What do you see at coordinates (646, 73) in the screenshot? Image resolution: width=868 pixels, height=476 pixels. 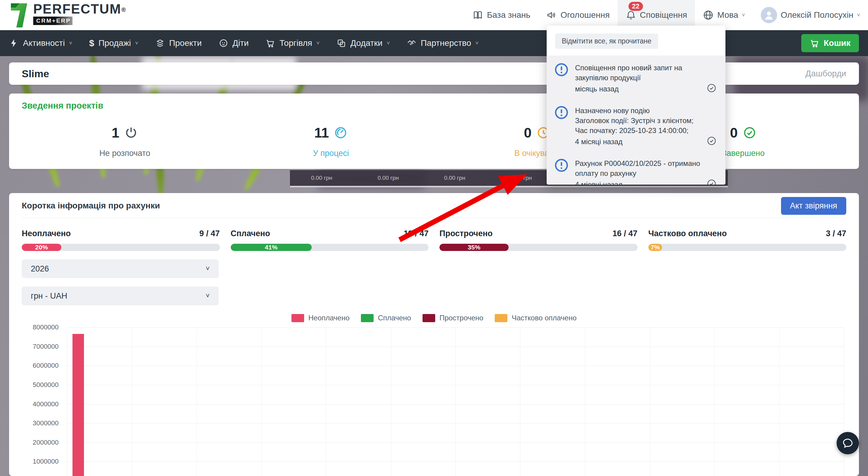 I see `notification-text: Сповіщення про новий запит на закупівлю …` at bounding box center [646, 73].